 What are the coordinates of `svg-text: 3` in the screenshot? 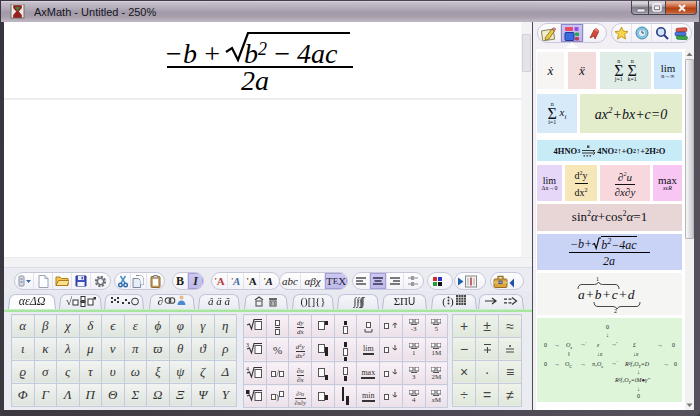 It's located at (248, 345).